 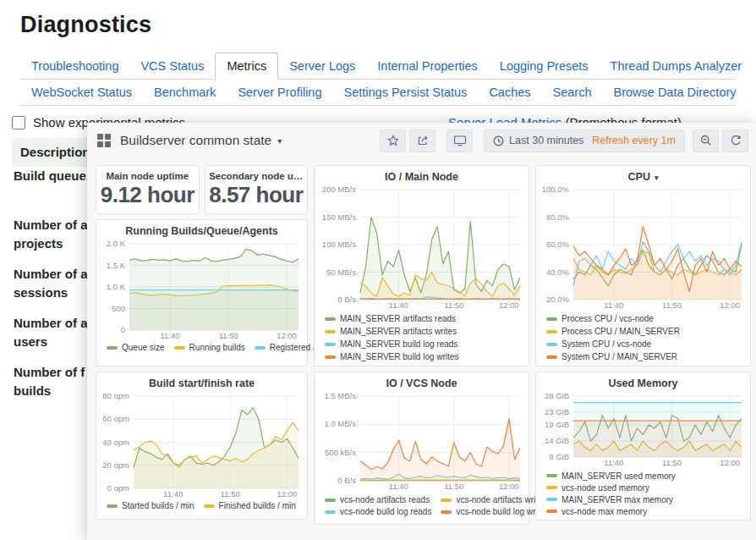 I want to click on panel-cpu: CPU▾ 11:4011:5012:0020.0%40.0%60.0%80.0%…, so click(x=643, y=266).